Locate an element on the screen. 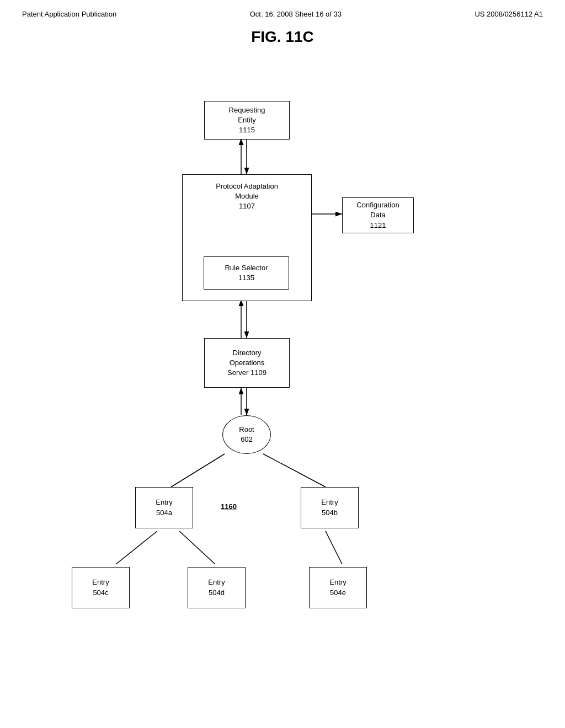 The width and height of the screenshot is (565, 728). config-line3: 1121 is located at coordinates (379, 226).